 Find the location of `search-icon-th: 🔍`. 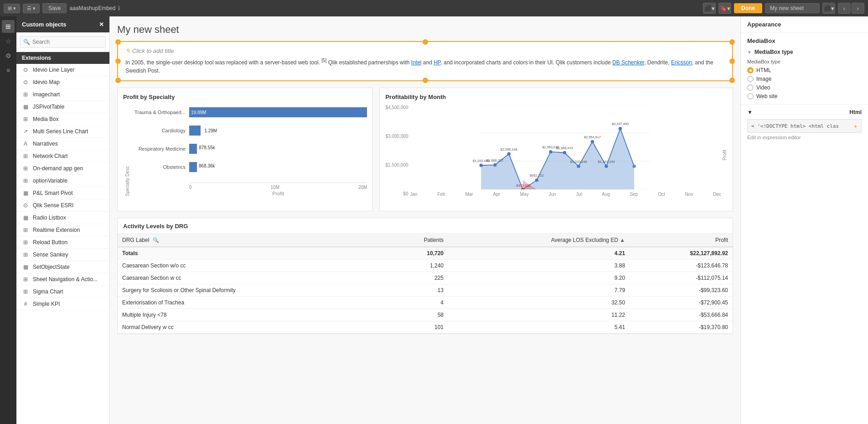

search-icon-th: 🔍 is located at coordinates (156, 240).